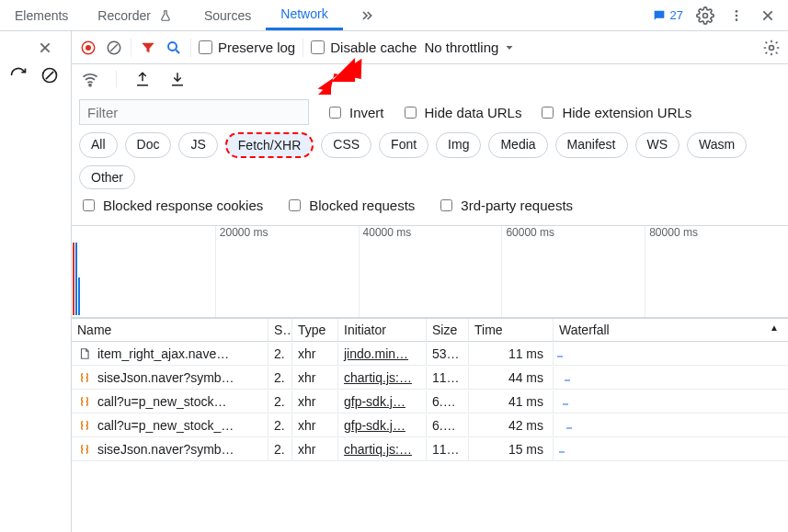  What do you see at coordinates (90, 79) in the screenshot?
I see `wifi-icon` at bounding box center [90, 79].